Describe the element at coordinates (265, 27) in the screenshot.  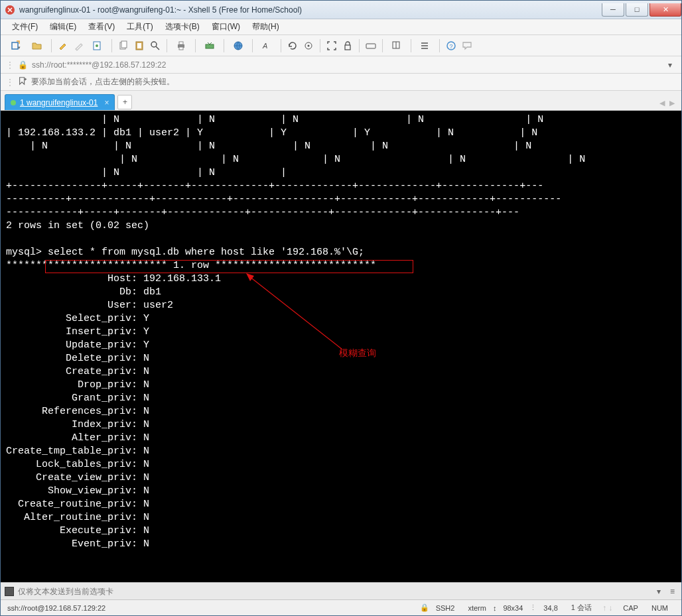
I see `menu-help: 帮助(H)` at that location.